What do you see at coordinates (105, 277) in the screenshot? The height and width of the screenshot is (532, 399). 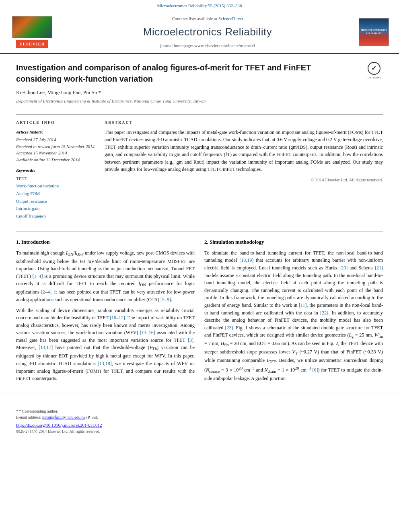 I see `intro-para-1: To maintain high enough ION/IOFF under l…` at bounding box center [105, 277].